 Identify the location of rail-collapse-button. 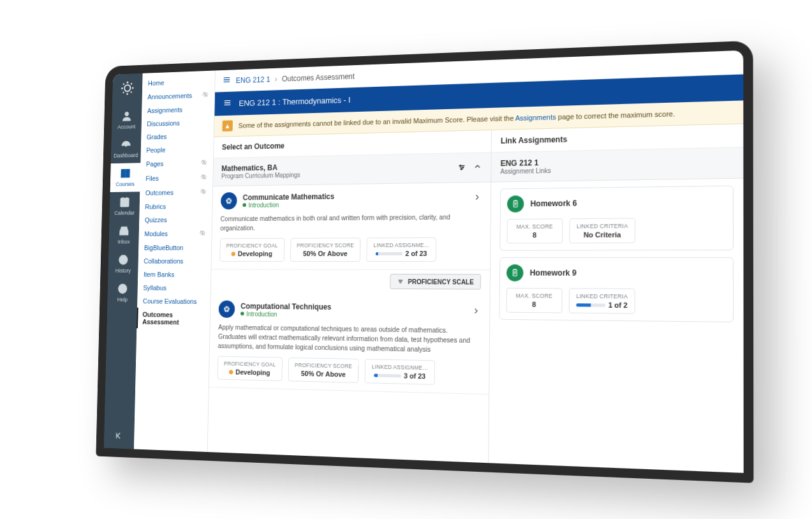
(119, 436).